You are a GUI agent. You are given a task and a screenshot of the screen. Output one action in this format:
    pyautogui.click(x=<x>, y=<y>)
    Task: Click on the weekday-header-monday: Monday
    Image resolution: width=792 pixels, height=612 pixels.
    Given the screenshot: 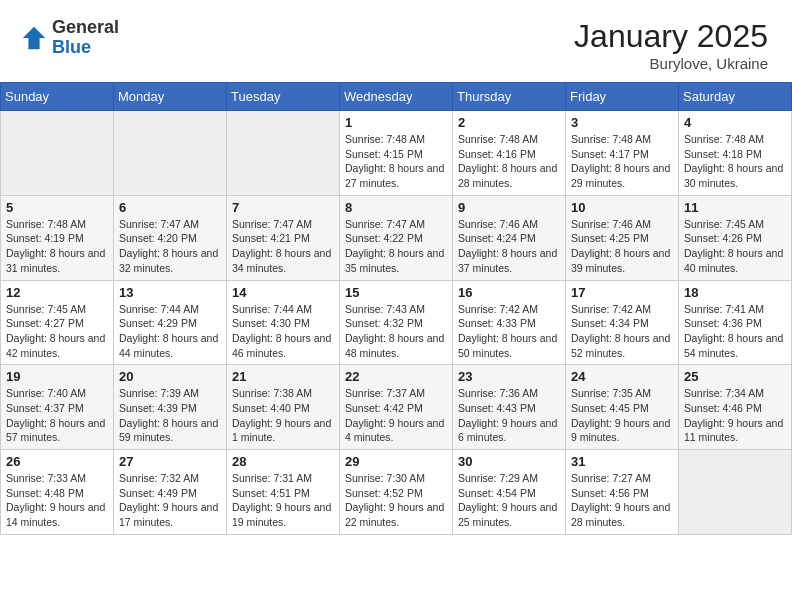 What is the action you would take?
    pyautogui.click(x=170, y=97)
    